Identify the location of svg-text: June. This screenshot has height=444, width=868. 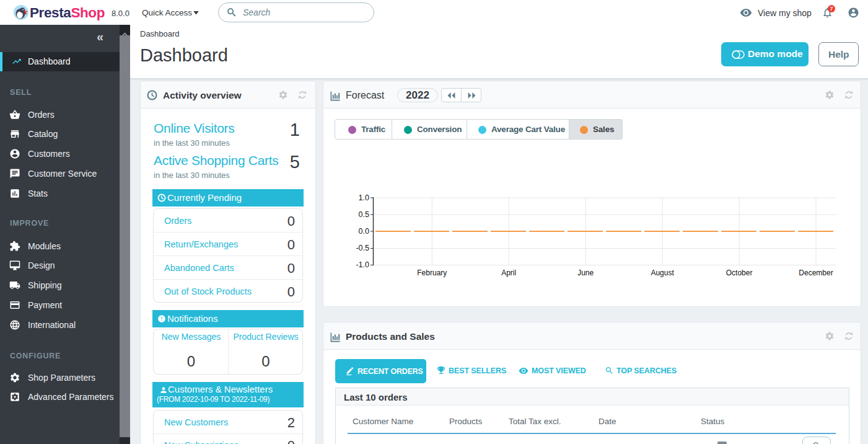
(585, 273).